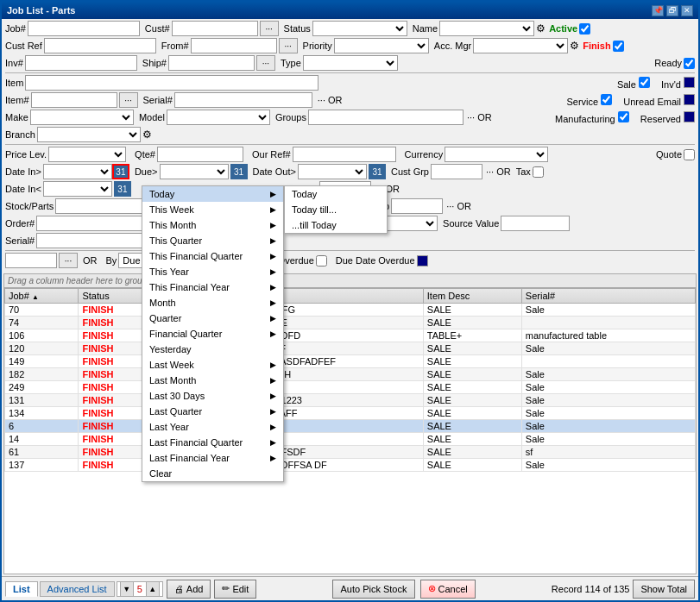 This screenshot has height=602, width=700. What do you see at coordinates (382, 46) in the screenshot?
I see `priority-select` at bounding box center [382, 46].